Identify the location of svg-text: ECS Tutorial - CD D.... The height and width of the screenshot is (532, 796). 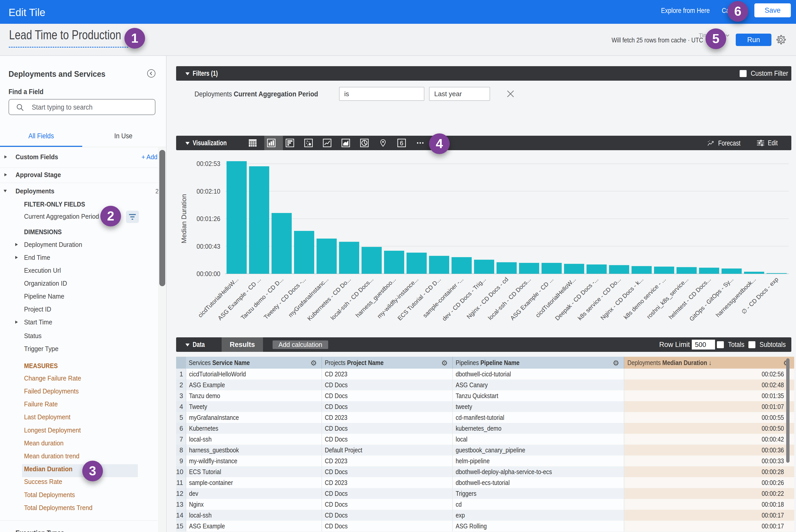
(419, 299).